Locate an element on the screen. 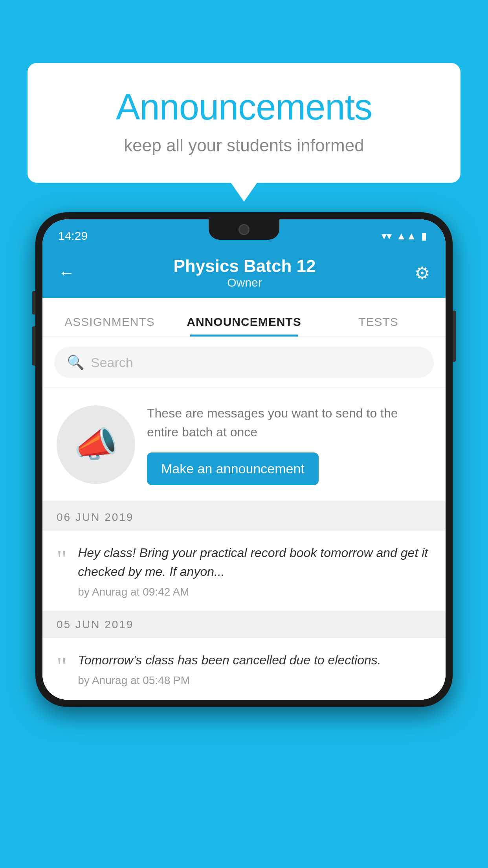  date-separator-1: 06 JUN 2019 is located at coordinates (244, 517).